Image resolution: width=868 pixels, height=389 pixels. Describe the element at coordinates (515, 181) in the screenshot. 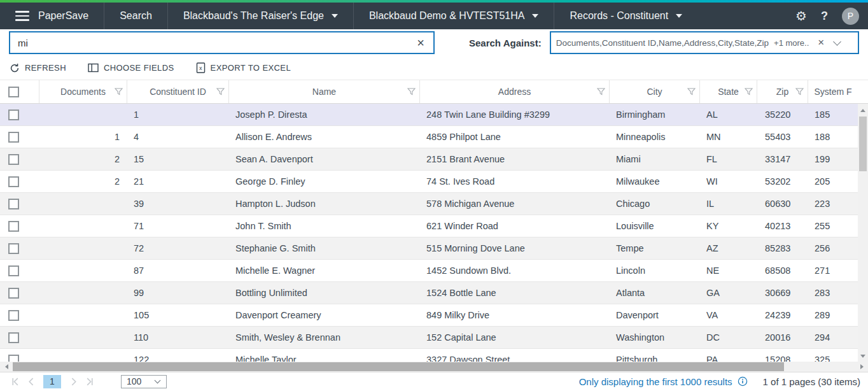

I see `cell-address: 74 St. Ives Road` at that location.